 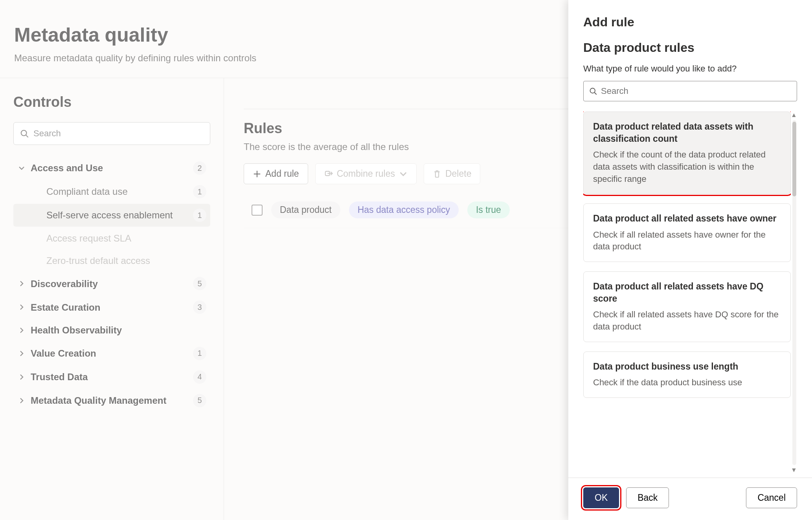 What do you see at coordinates (772, 498) in the screenshot?
I see `cancel-button: Cancel` at bounding box center [772, 498].